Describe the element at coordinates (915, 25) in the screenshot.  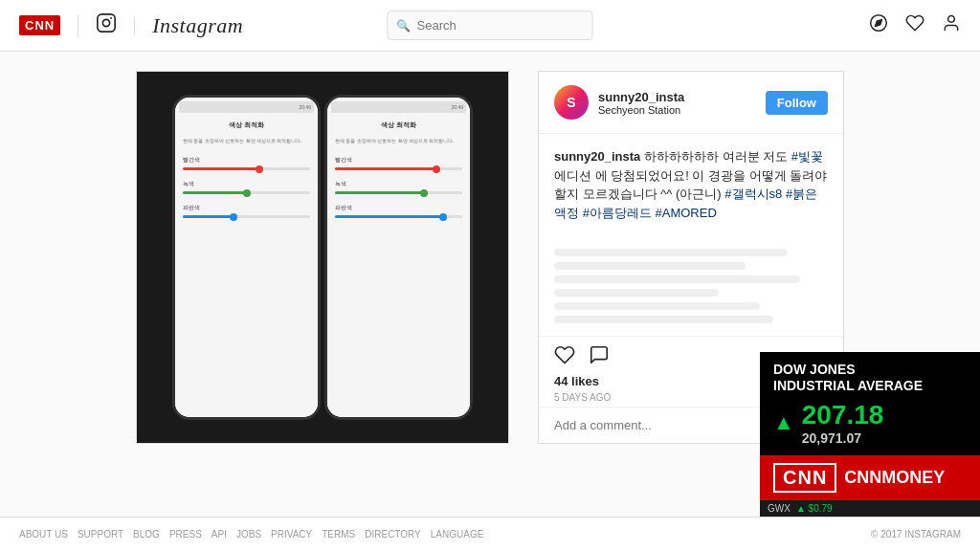
I see `header-right` at that location.